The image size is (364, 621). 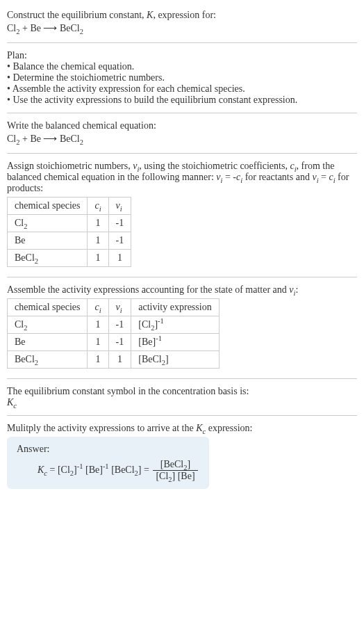 I want to click on table-cell: [Cl2]-1, so click(x=175, y=325).